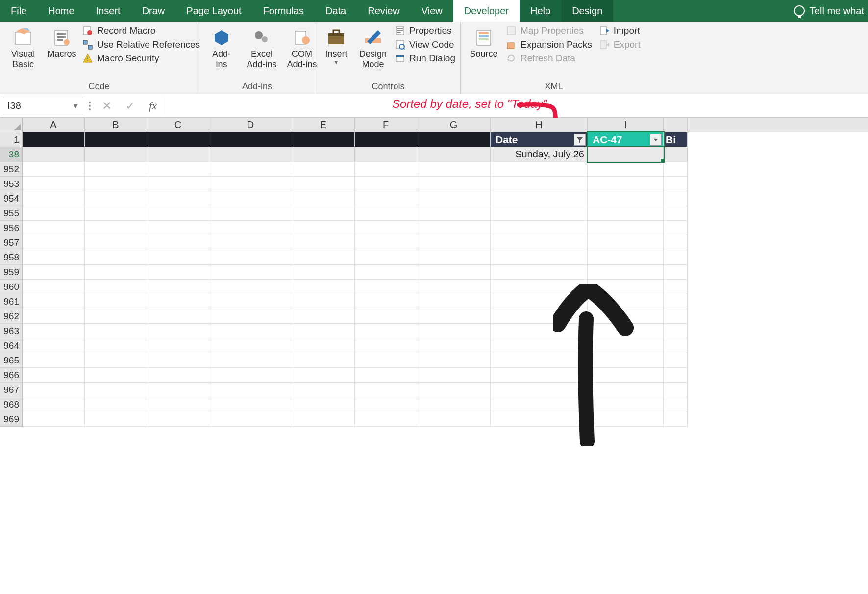 Image resolution: width=868 pixels, height=594 pixels. Describe the element at coordinates (11, 155) in the screenshot. I see `row-header-38: 38` at that location.